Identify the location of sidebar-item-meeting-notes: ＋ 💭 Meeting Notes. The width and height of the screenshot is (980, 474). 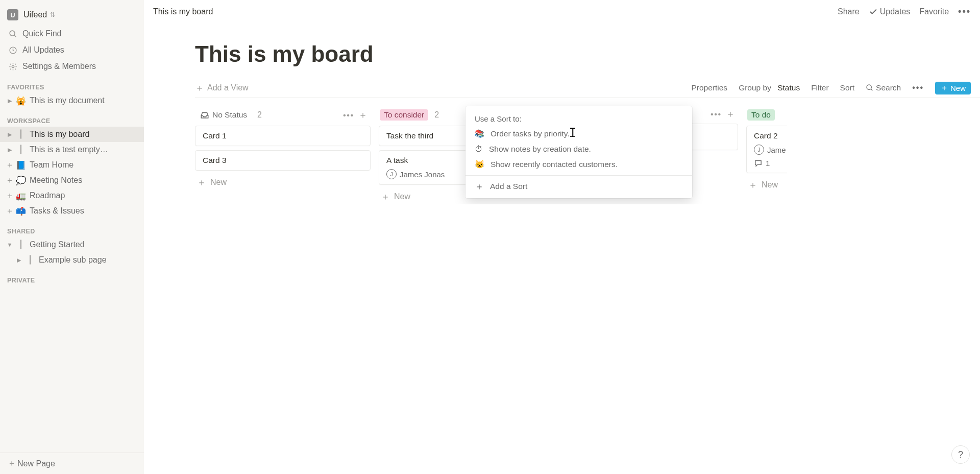
(72, 180).